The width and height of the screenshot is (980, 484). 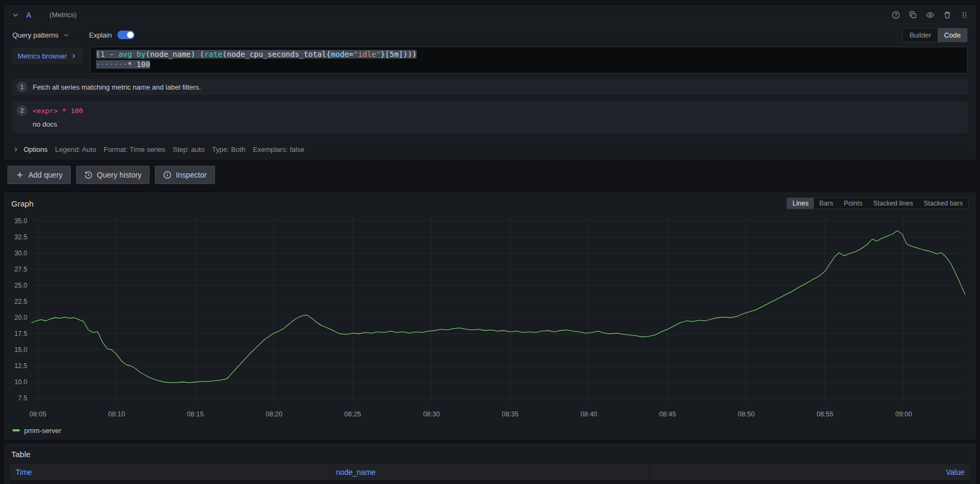 I want to click on x-axis-tick-label: 08:20, so click(x=273, y=414).